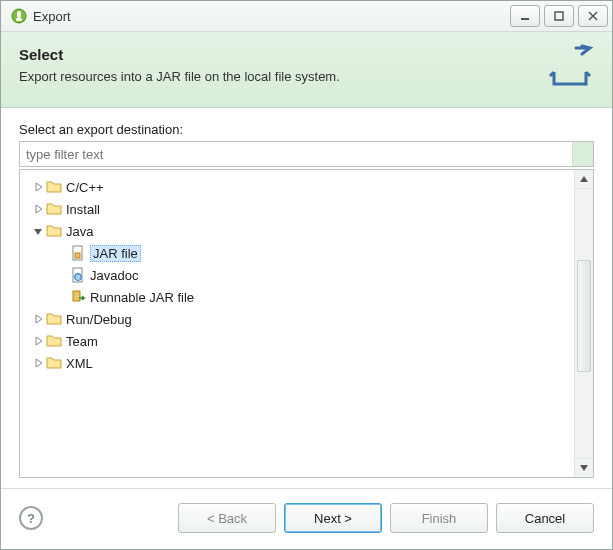 The height and width of the screenshot is (550, 613). I want to click on back-button: < Back, so click(227, 518).